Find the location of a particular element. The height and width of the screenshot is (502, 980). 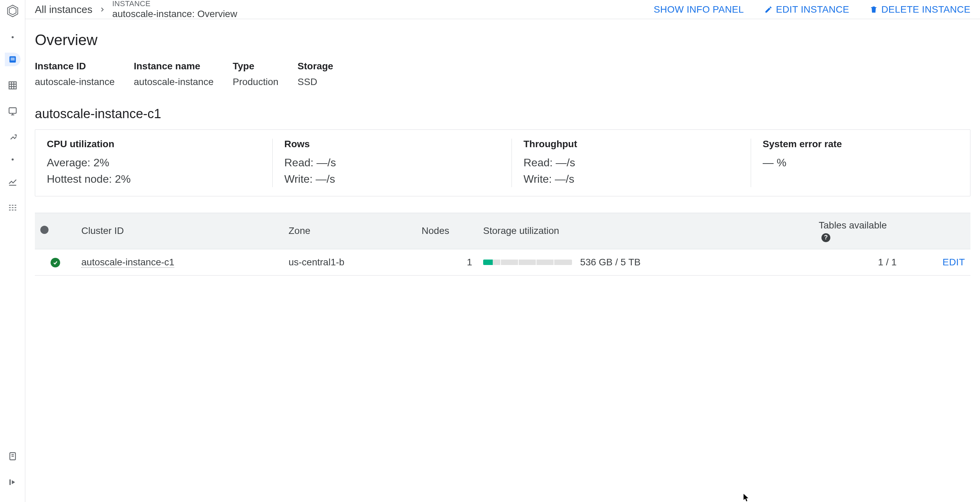

sidebar-item-tables is located at coordinates (13, 85).